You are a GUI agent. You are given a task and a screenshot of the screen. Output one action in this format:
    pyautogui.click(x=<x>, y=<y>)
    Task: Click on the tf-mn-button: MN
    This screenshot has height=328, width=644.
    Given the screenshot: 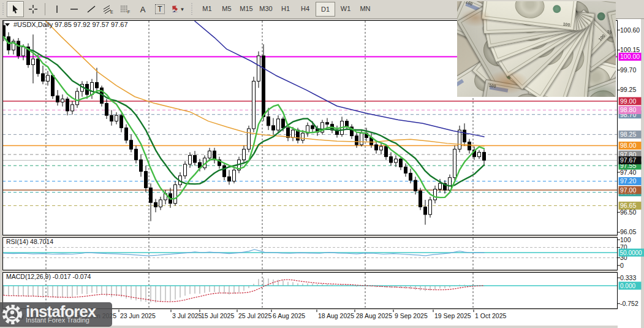 What is the action you would take?
    pyautogui.click(x=365, y=9)
    